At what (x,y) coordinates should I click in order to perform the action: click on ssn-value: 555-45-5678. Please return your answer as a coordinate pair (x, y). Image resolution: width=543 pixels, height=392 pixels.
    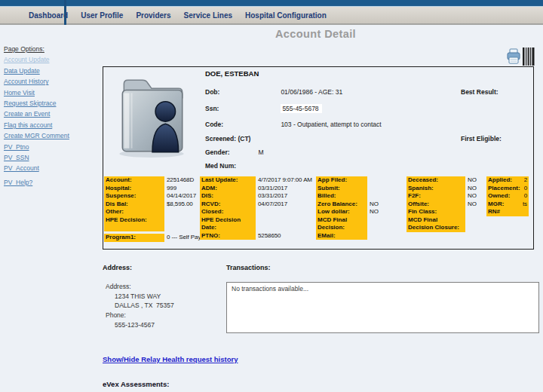
    Looking at the image, I should click on (301, 109).